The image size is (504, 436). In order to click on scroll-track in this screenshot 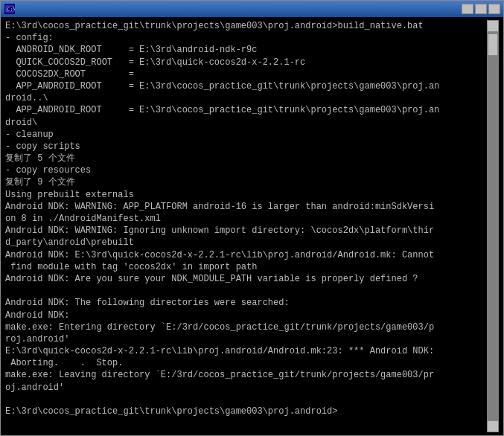, I will do `click(493, 226)`.